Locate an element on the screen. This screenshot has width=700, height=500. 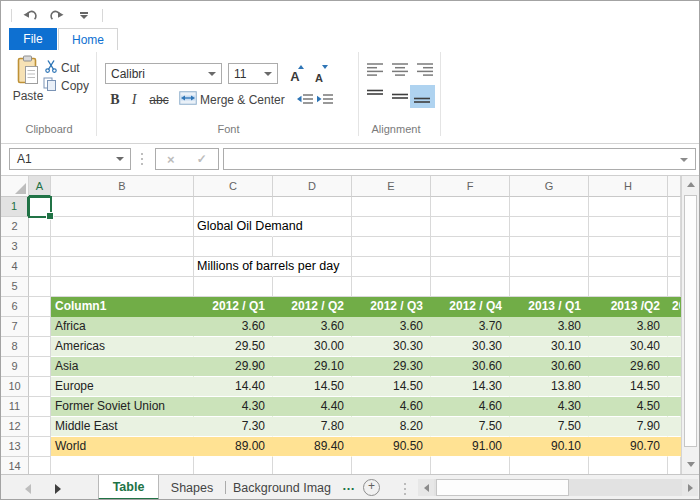
cell-F1 is located at coordinates (470, 207).